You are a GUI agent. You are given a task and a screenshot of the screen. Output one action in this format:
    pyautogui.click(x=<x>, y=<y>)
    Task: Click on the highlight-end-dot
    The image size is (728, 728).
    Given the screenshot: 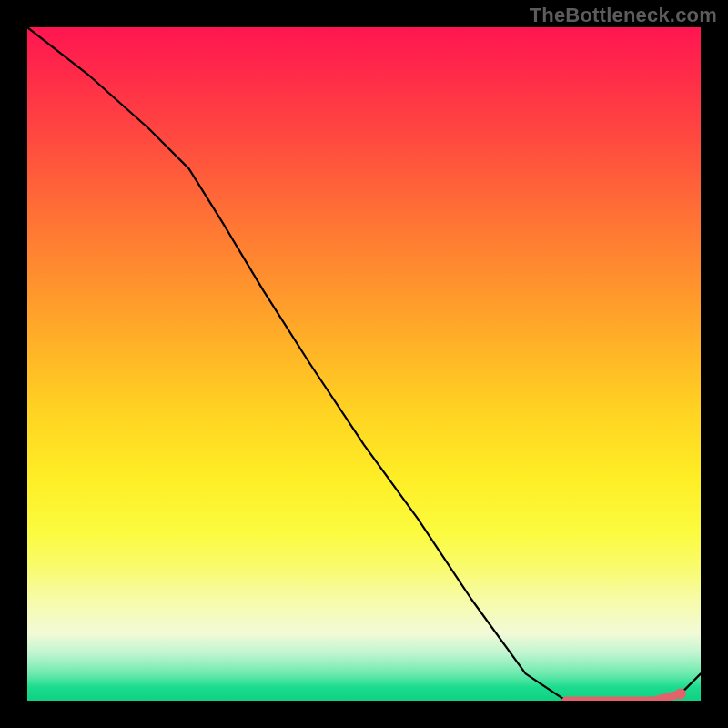 What is the action you would take?
    pyautogui.click(x=681, y=694)
    